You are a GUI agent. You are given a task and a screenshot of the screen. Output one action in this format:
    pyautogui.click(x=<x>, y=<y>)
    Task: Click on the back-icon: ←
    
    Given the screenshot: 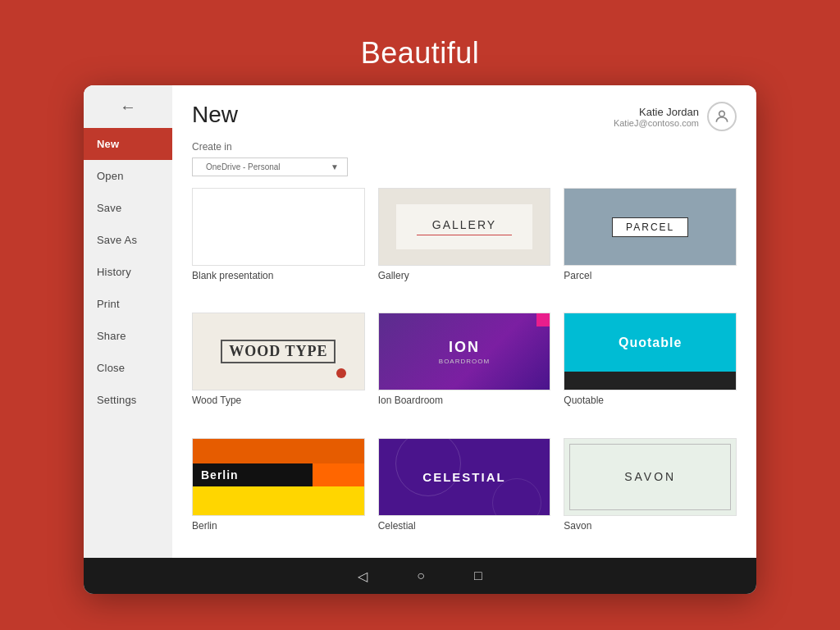 What is the action you would take?
    pyautogui.click(x=128, y=107)
    